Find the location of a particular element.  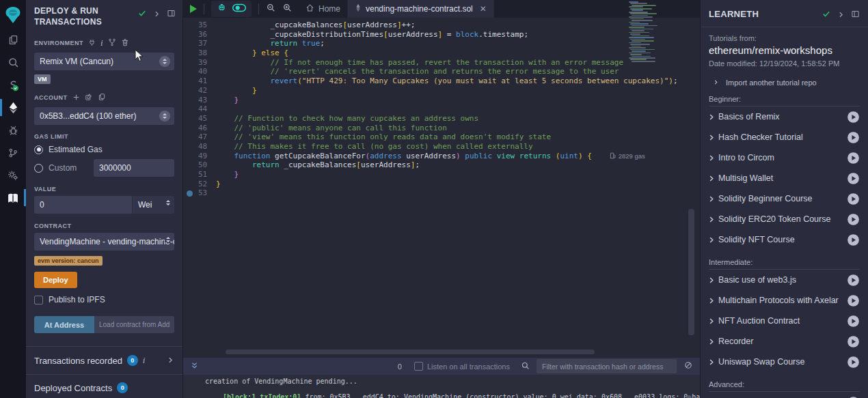

tutorial-item: Solidity Beginner Course is located at coordinates (785, 199).